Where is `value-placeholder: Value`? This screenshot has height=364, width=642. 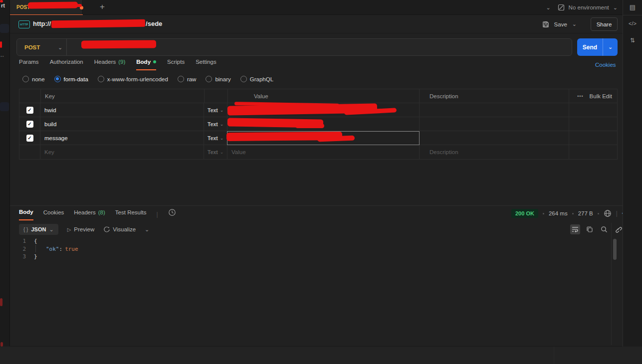 value-placeholder: Value is located at coordinates (238, 152).